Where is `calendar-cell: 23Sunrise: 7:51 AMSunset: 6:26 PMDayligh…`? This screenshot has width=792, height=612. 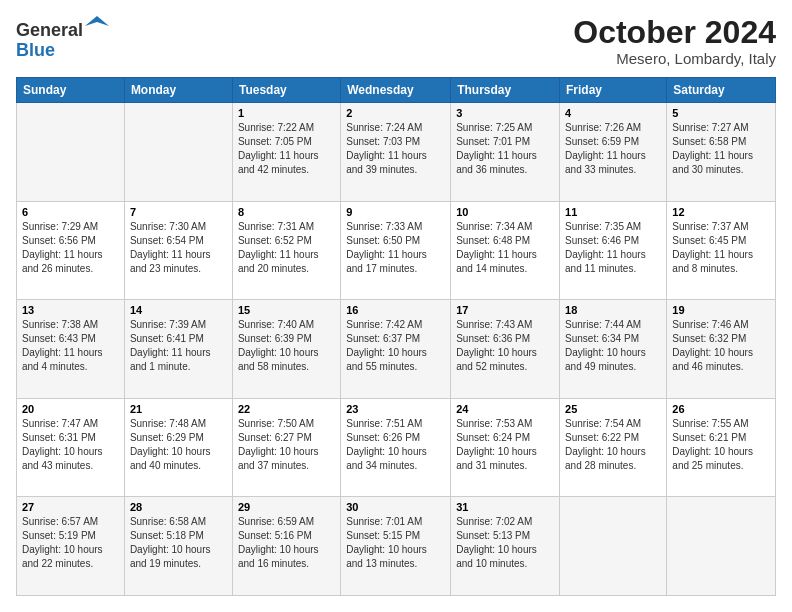 calendar-cell: 23Sunrise: 7:51 AMSunset: 6:26 PMDayligh… is located at coordinates (396, 448).